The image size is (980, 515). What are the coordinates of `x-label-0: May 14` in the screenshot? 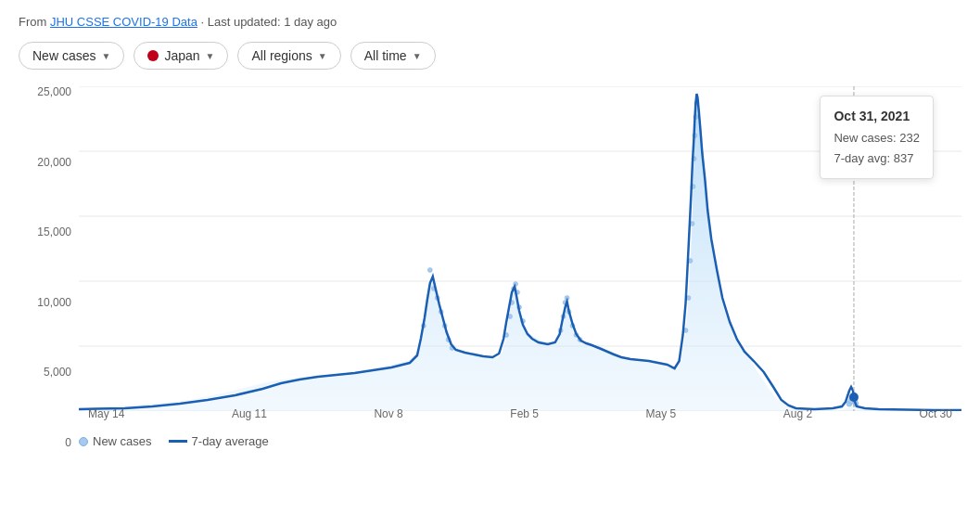 It's located at (106, 414).